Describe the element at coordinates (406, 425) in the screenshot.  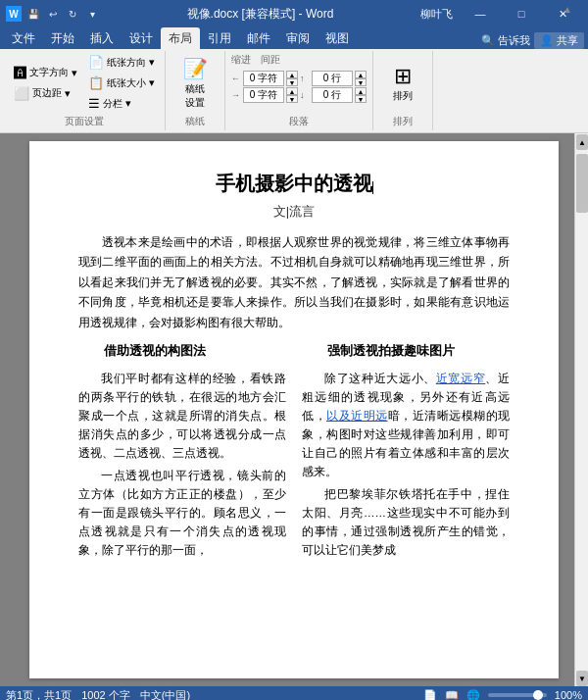
I see `col-right-intro: 除了这种近大远小、近宽远窄、近粗远细的透视现象，另外还有近高远低，以及近明远暗，…` at that location.